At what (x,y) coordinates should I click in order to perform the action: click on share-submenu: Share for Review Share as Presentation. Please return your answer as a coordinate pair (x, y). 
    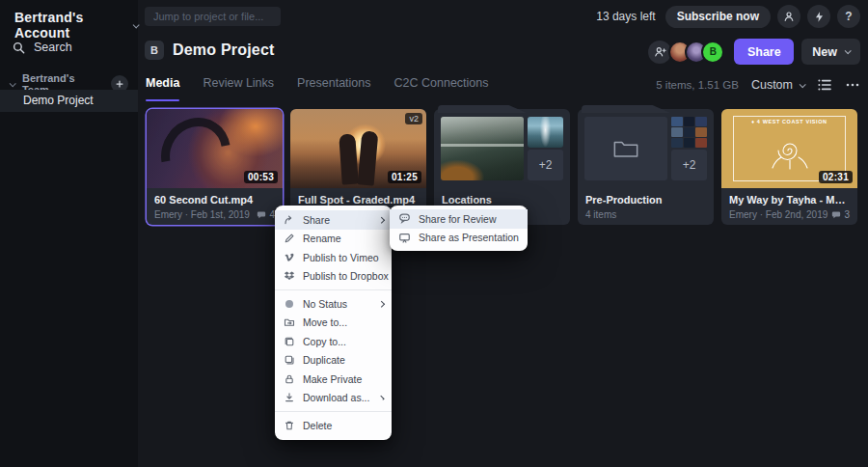
    Looking at the image, I should click on (459, 228).